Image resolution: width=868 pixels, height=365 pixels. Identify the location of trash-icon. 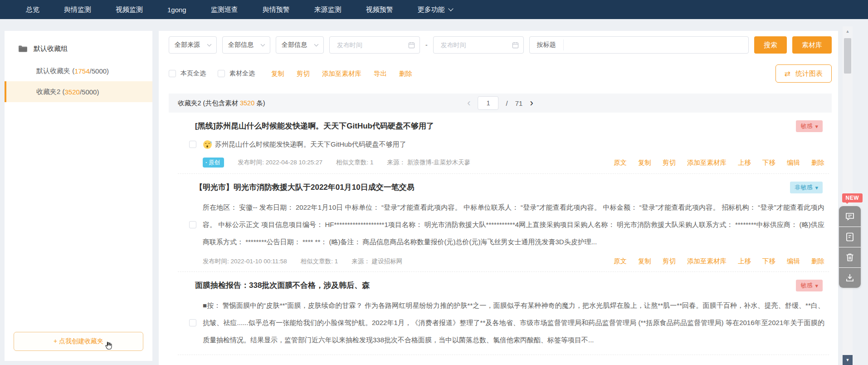
(850, 257).